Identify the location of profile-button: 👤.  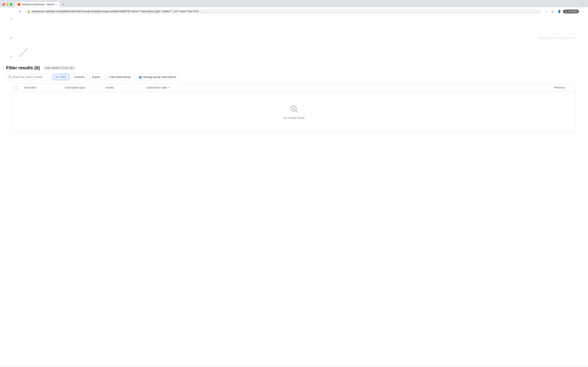
(559, 11).